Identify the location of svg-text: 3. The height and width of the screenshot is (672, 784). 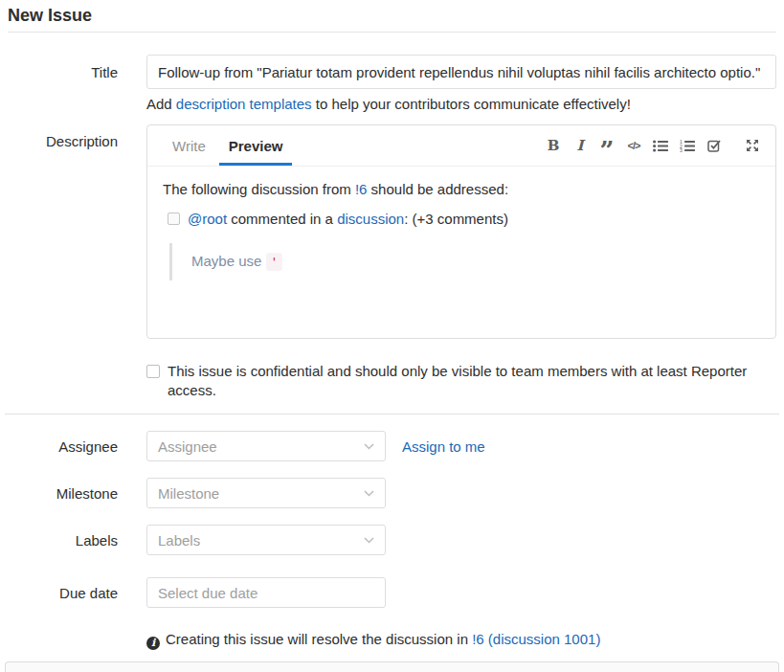
(682, 149).